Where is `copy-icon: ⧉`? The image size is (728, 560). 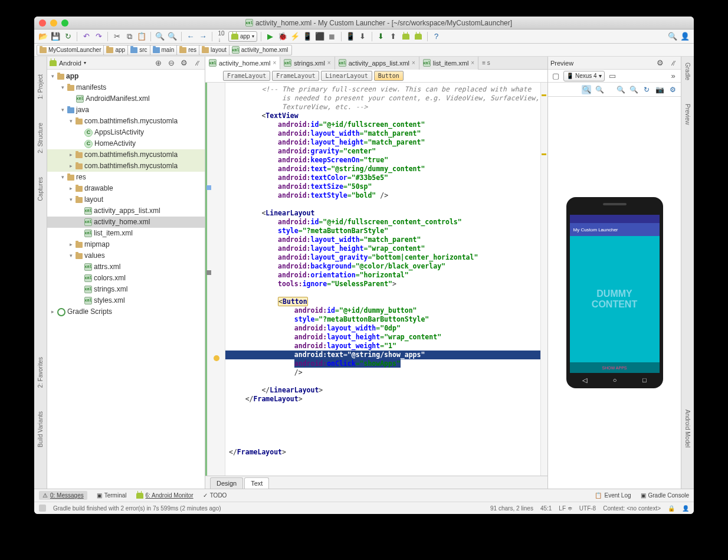
copy-icon: ⧉ is located at coordinates (129, 37).